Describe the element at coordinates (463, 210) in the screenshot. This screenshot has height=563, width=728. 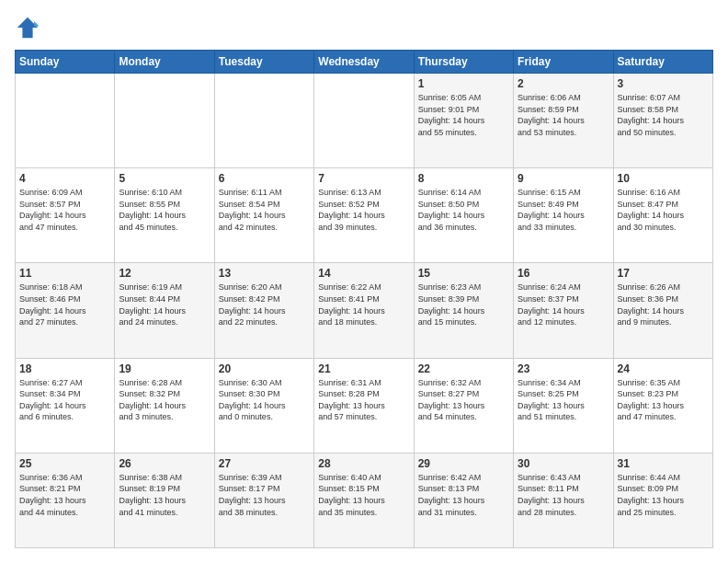
I see `day-info: Sunrise: 6:14 AM Sunset: 8:50 PM Dayligh…` at that location.